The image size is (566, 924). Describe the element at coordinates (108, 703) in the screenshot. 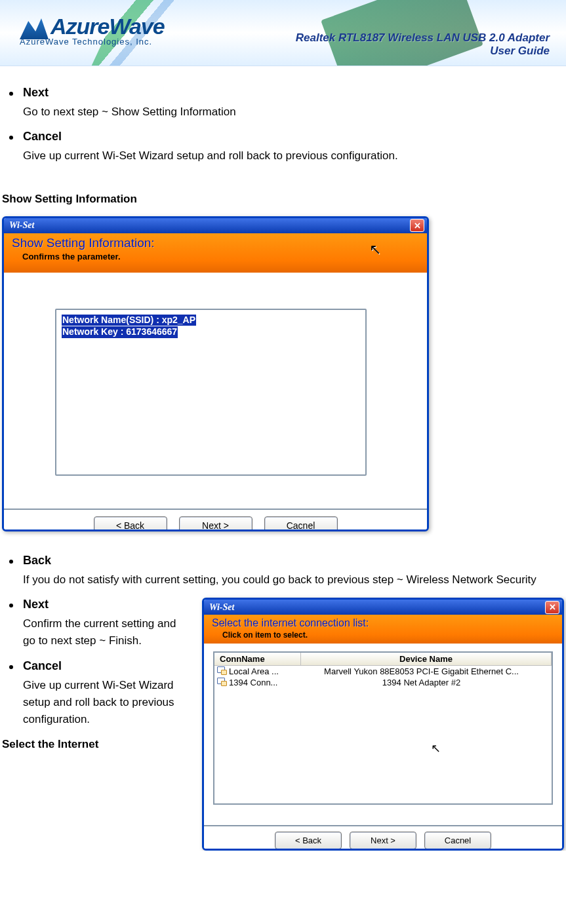

I see `desc-cancel2: Give up current Wi-Set Wizard setup and …` at that location.